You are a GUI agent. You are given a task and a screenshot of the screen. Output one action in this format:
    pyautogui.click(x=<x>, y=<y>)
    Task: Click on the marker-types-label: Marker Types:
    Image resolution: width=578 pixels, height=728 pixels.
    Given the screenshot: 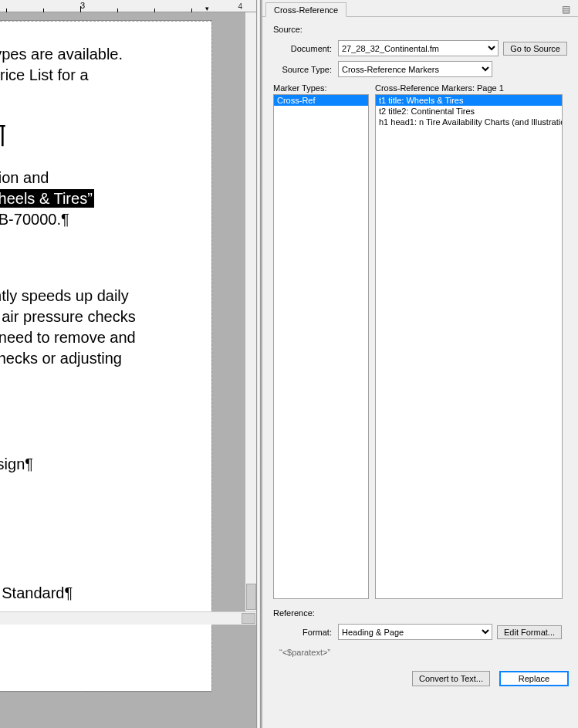 What is the action you would take?
    pyautogui.click(x=321, y=88)
    